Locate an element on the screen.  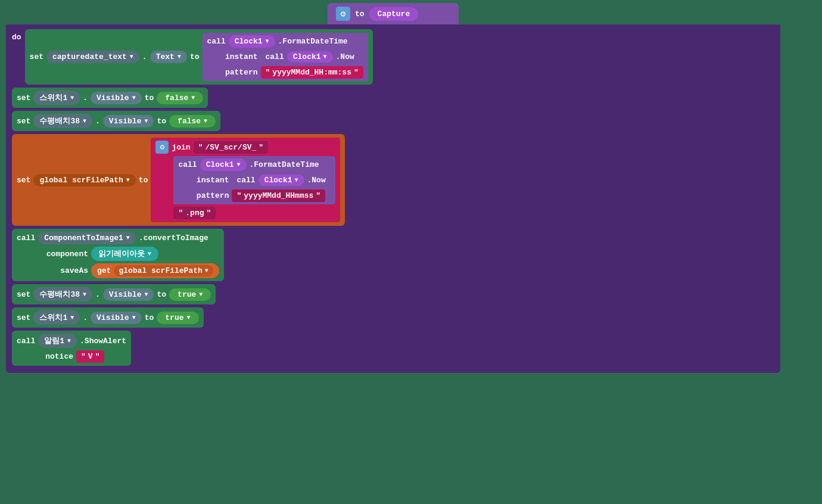
now-method-1: .Now is located at coordinates (345, 57).